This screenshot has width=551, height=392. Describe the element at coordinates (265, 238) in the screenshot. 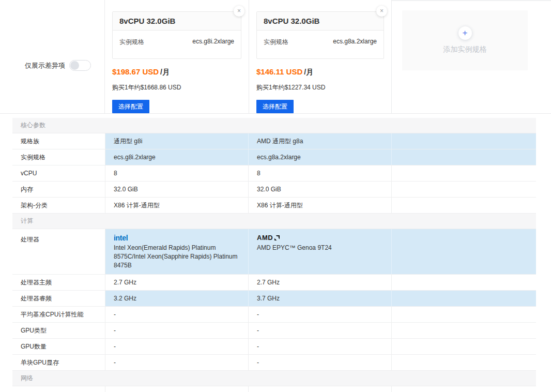

I see `amd-logo-text: AMD` at that location.